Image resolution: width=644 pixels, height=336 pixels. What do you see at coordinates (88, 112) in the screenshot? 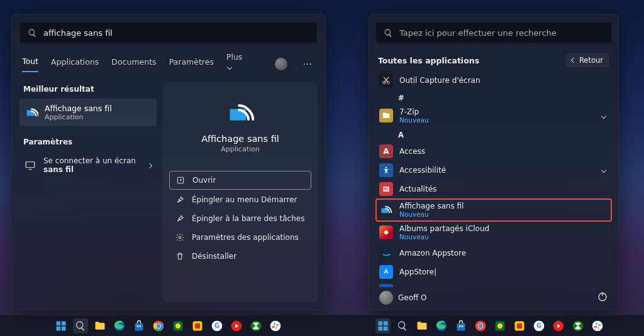
I see `best-result-item: Affichage sans fil Application` at bounding box center [88, 112].